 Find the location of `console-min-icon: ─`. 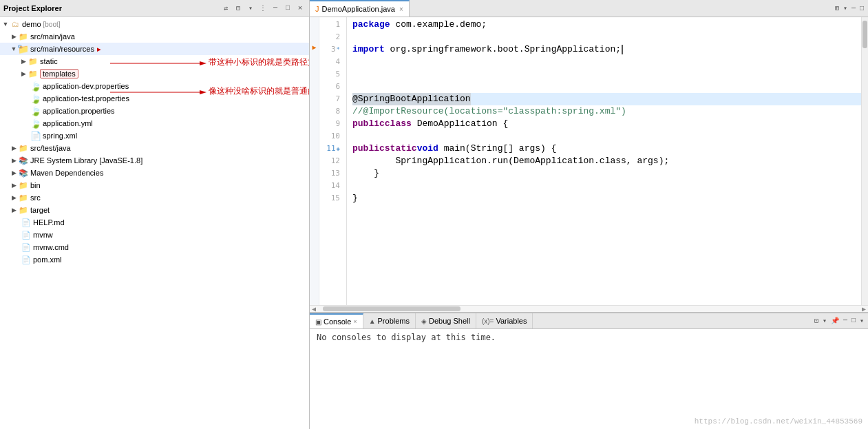

console-min-icon: ─ is located at coordinates (845, 321).